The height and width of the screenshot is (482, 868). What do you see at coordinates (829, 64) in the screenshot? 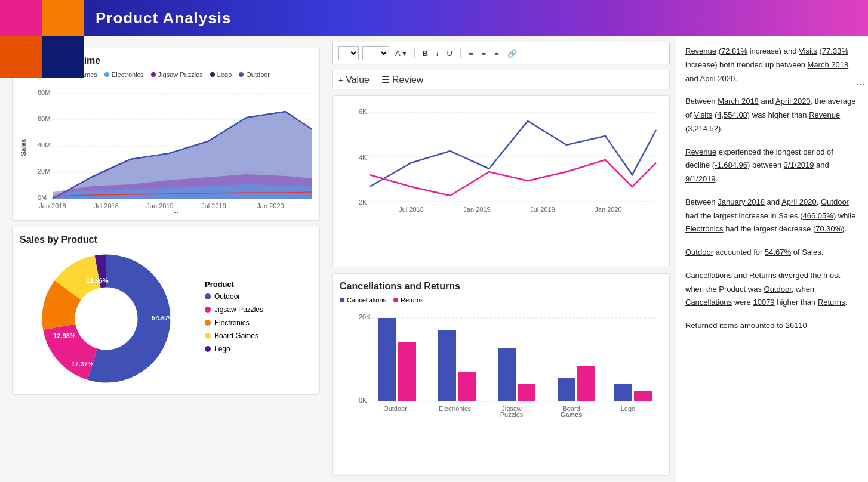
I see `date-march2018-1: March 2018` at bounding box center [829, 64].